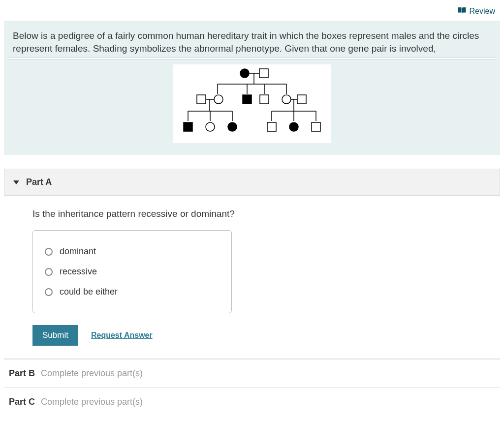 The image size is (504, 447). What do you see at coordinates (482, 11) in the screenshot?
I see `review-label: Review` at bounding box center [482, 11].